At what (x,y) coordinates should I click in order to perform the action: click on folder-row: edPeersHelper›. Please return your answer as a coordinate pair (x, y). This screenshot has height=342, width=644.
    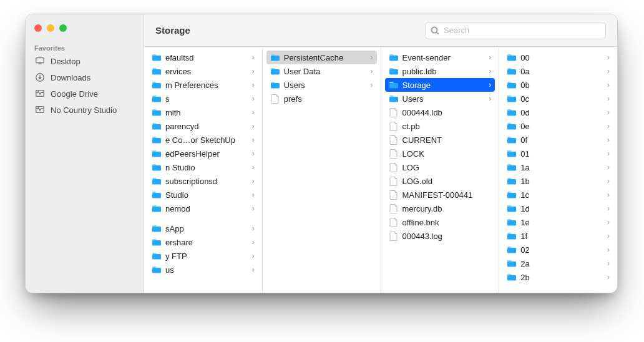
    Looking at the image, I should click on (203, 154).